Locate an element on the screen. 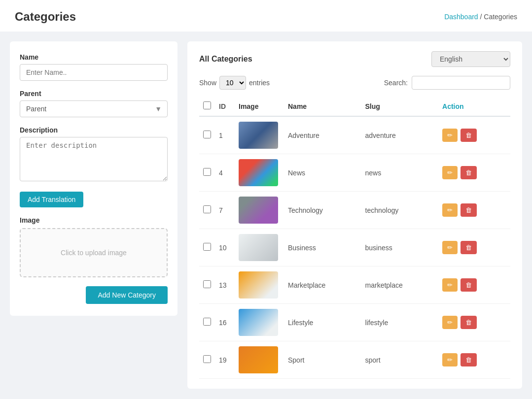 The image size is (532, 399). row-name: Technology is located at coordinates (322, 210).